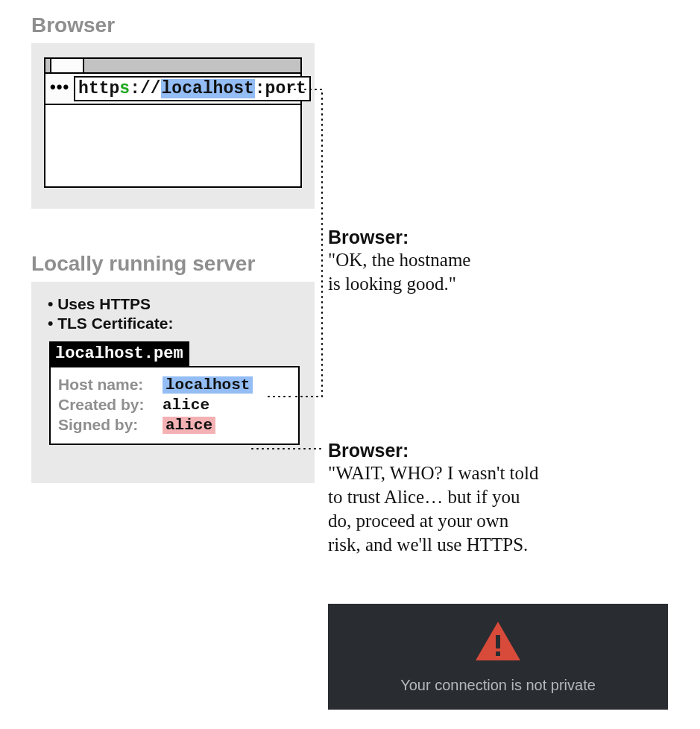 This screenshot has height=729, width=700. What do you see at coordinates (174, 405) in the screenshot?
I see `cert-row-createdby: Created by: alice` at bounding box center [174, 405].